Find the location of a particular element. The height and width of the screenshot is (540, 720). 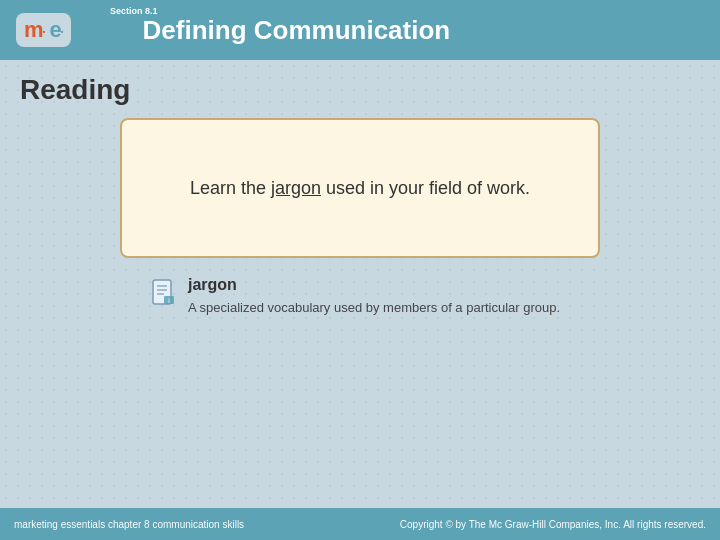

header: m• e• Section 8.1 Defining Communication is located at coordinates (360, 30).